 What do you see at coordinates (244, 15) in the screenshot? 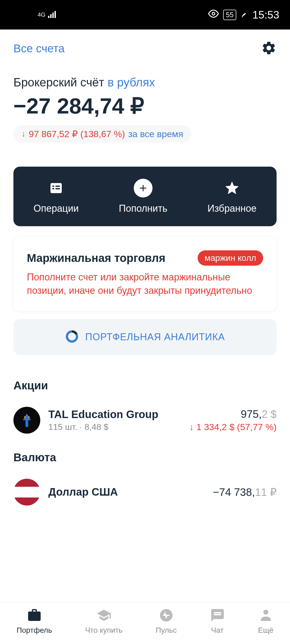
I see `leaf-icon` at bounding box center [244, 15].